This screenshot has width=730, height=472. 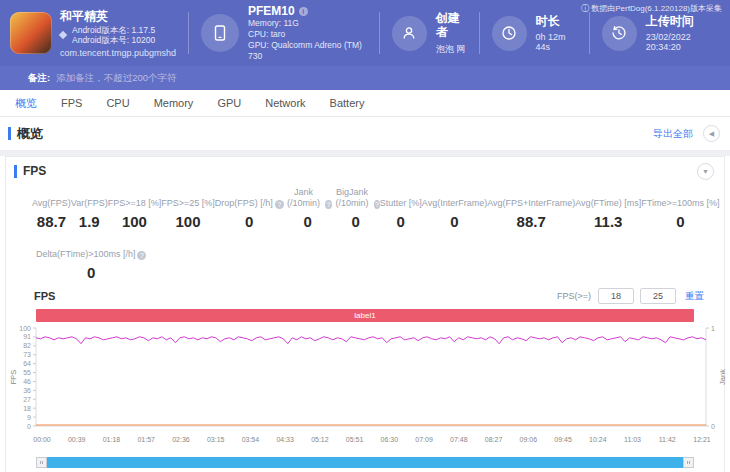 I want to click on svg-text: 100, so click(x=25, y=328).